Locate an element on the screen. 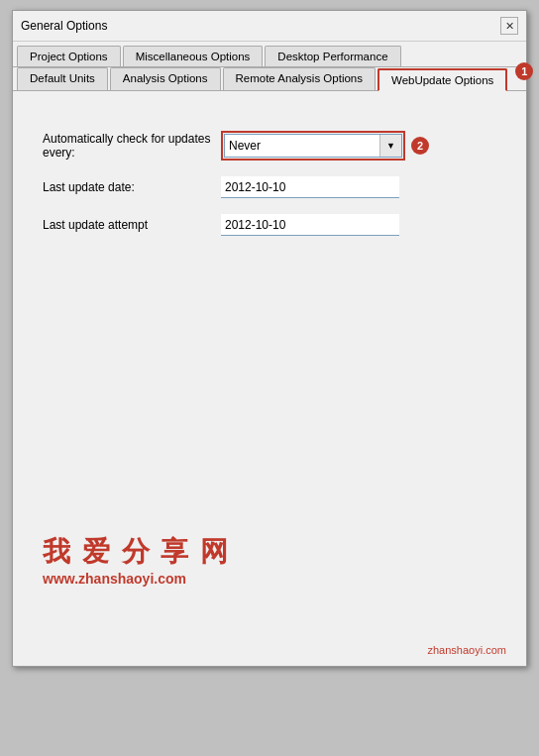 The image size is (539, 756). tab-desktop-perf: Desktop Performance is located at coordinates (333, 55).